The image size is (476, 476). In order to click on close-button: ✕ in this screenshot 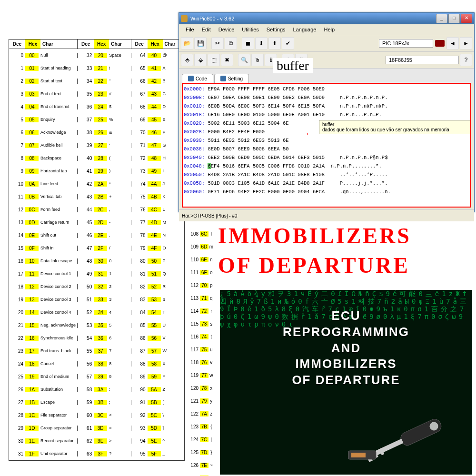, I will do `click(466, 19)`.